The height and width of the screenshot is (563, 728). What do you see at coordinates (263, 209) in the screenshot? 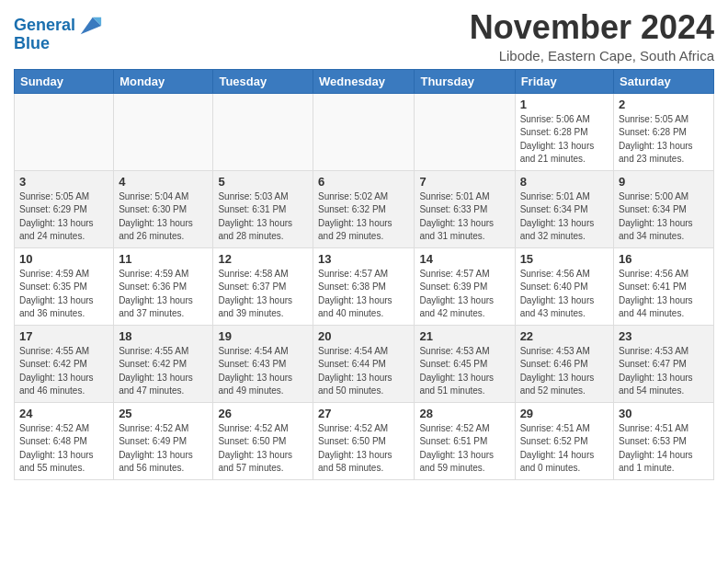
I see `calendar-cell: 5Sunrise: 5:03 AMSunset: 6:31 PMDaylight…` at bounding box center [263, 209].